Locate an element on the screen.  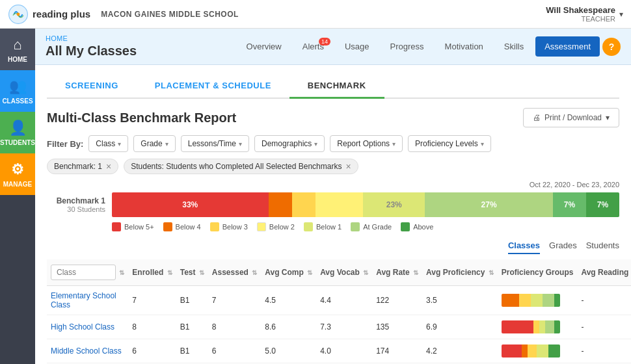
legend-color-above is located at coordinates (405, 227).